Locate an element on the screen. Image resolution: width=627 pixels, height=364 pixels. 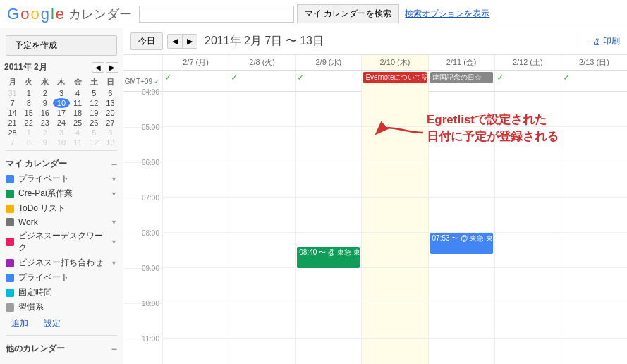
calendar-event: 07:53 〜 @ 東急 東横線 is located at coordinates (461, 243).